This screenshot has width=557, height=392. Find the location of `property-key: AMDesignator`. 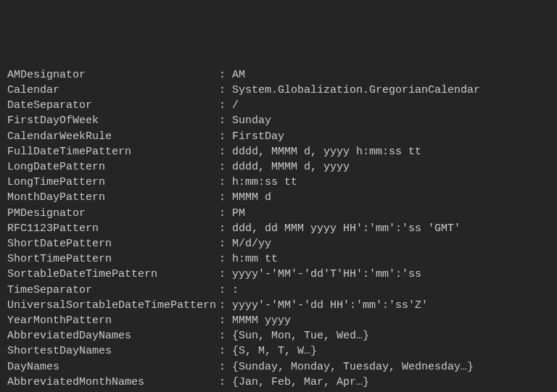

property-key: AMDesignator is located at coordinates (113, 75).